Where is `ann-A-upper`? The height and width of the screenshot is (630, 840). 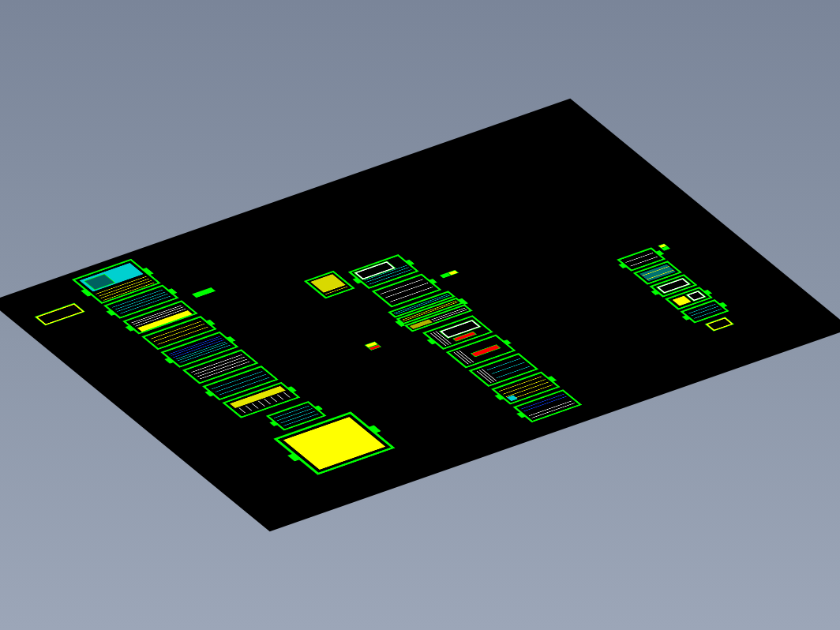 ann-A-upper is located at coordinates (204, 292).